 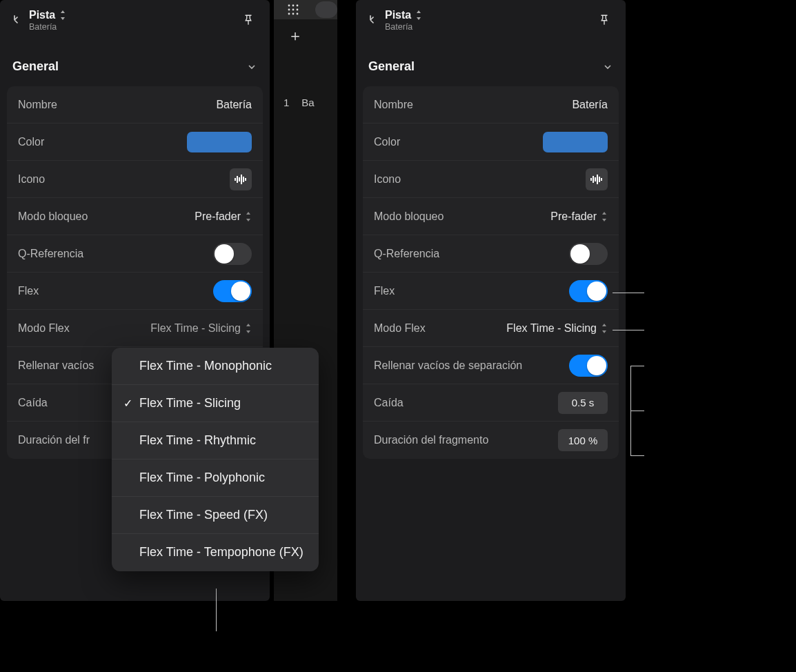 I want to click on menu-item-polyphonic: Flex Time - Polyphonic, so click(x=215, y=478).